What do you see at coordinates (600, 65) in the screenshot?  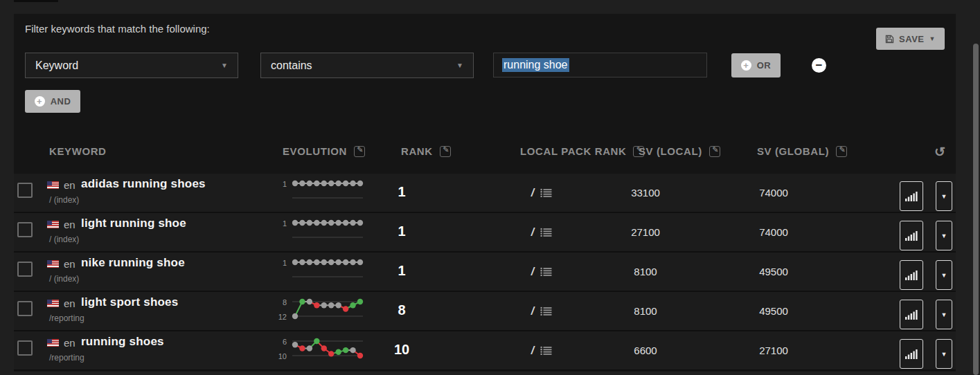 I see `filter-value-input: running shoe` at bounding box center [600, 65].